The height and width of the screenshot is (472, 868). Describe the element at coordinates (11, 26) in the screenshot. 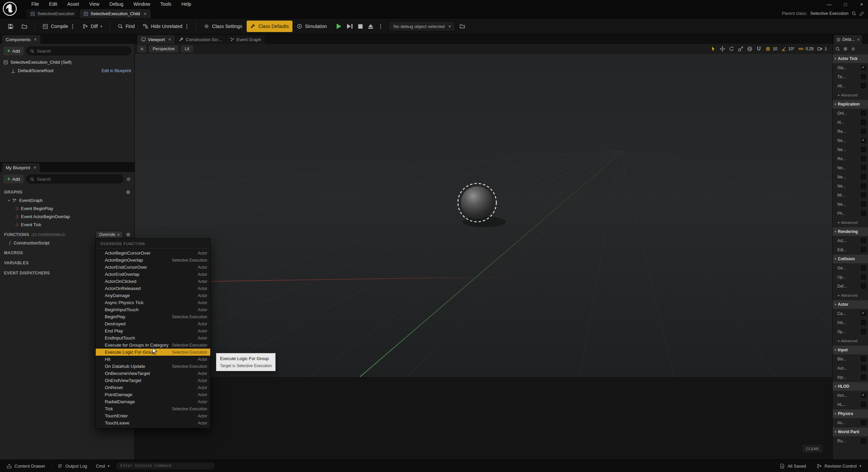

I see `save-button` at that location.